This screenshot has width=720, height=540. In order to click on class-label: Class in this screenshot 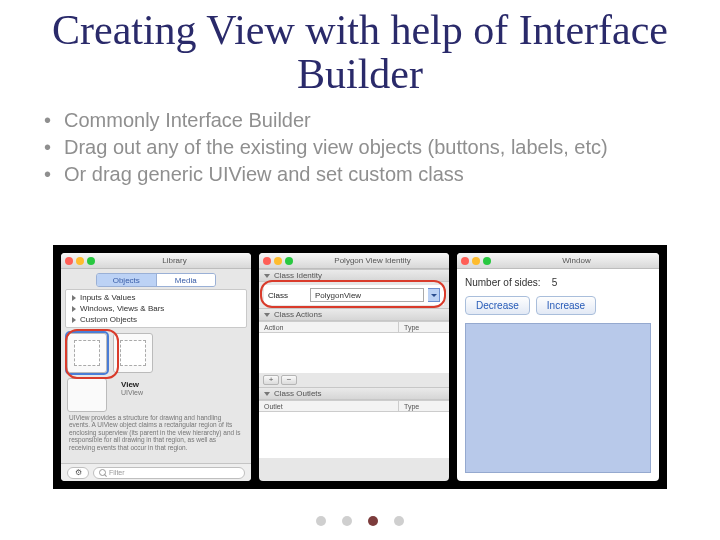, I will do `click(287, 296)`.